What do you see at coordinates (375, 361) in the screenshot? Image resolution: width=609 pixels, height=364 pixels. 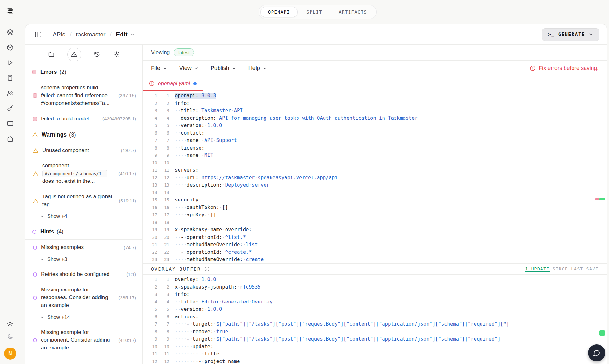 I see `code-line: 1212········-·project_name` at bounding box center [375, 361].